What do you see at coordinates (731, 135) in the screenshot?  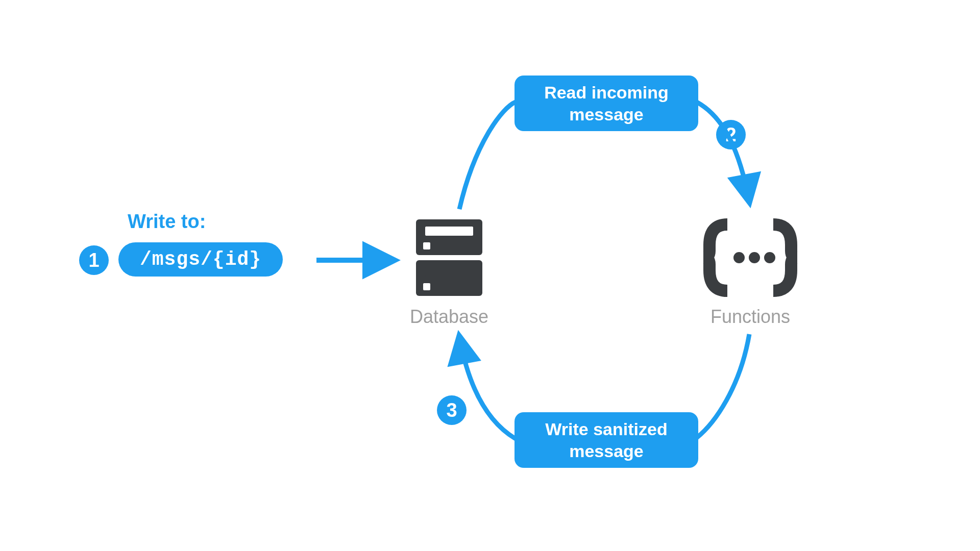 I see `step-2-number: 2` at bounding box center [731, 135].